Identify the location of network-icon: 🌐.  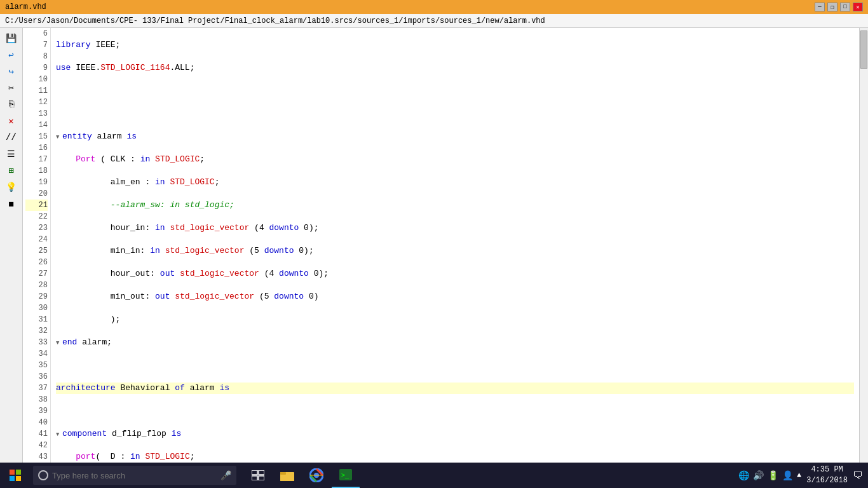
(743, 475).